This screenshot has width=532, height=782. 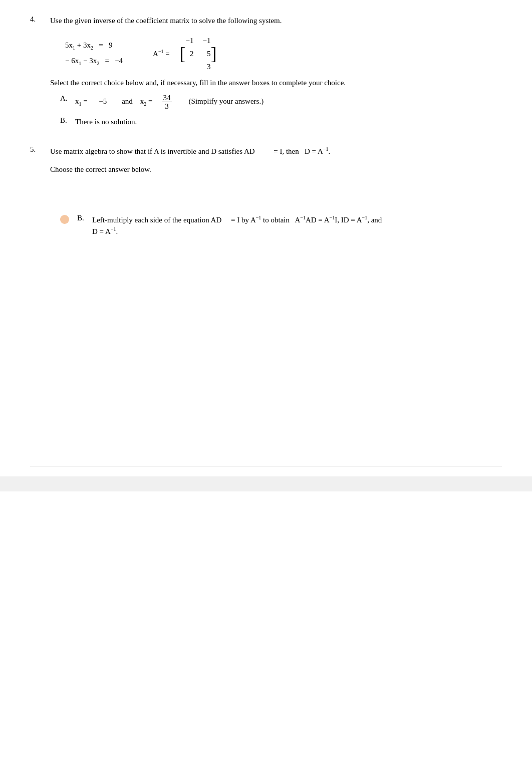 What do you see at coordinates (266, 466) in the screenshot?
I see `page-divider` at bounding box center [266, 466].